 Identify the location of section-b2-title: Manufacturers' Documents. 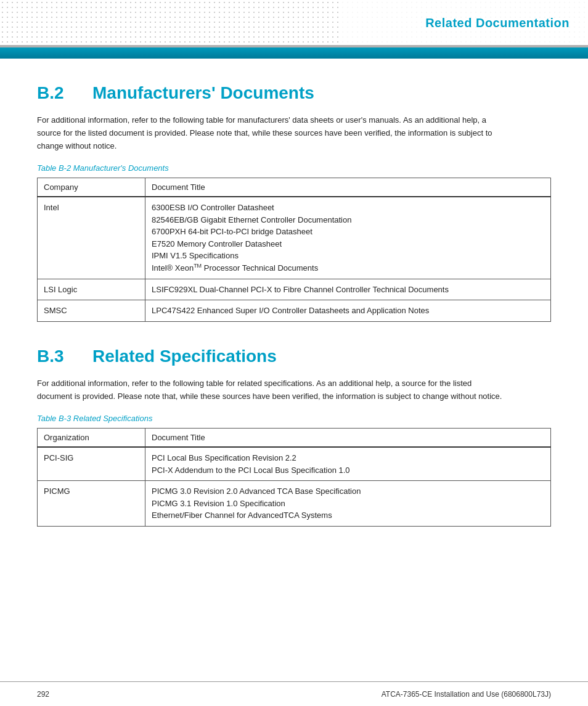
(203, 93).